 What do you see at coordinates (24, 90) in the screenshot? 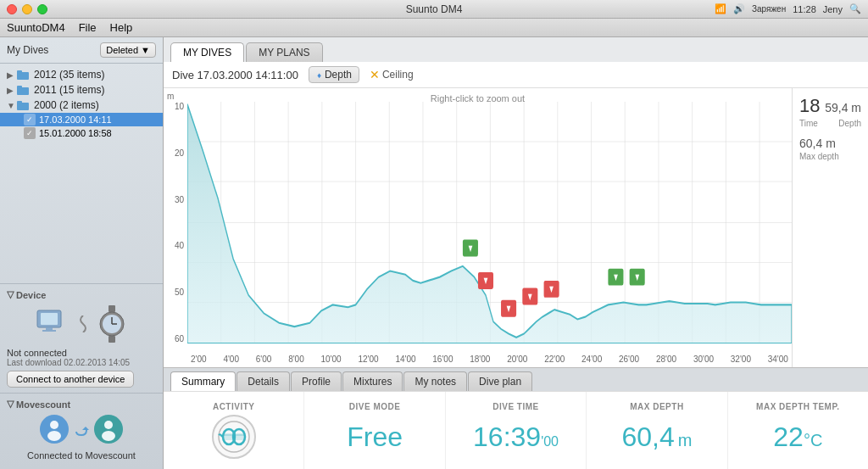
I see `folder-icon-2011` at bounding box center [24, 90].